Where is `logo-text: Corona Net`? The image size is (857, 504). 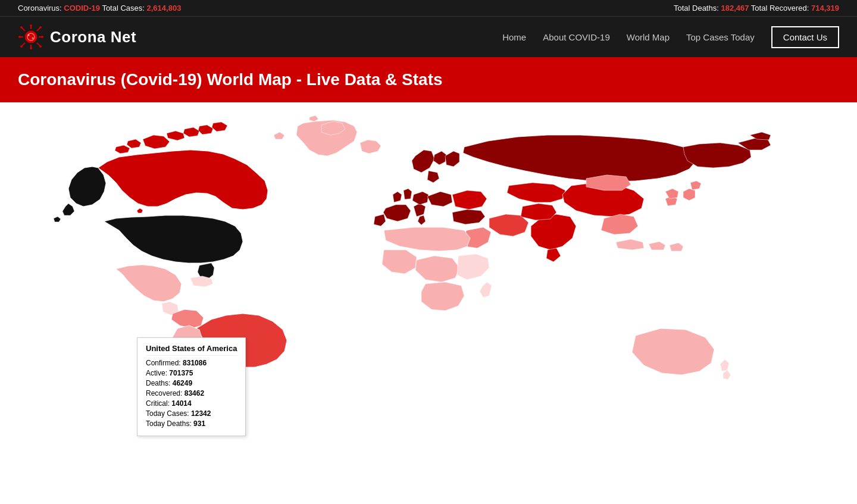 logo-text: Corona Net is located at coordinates (93, 37).